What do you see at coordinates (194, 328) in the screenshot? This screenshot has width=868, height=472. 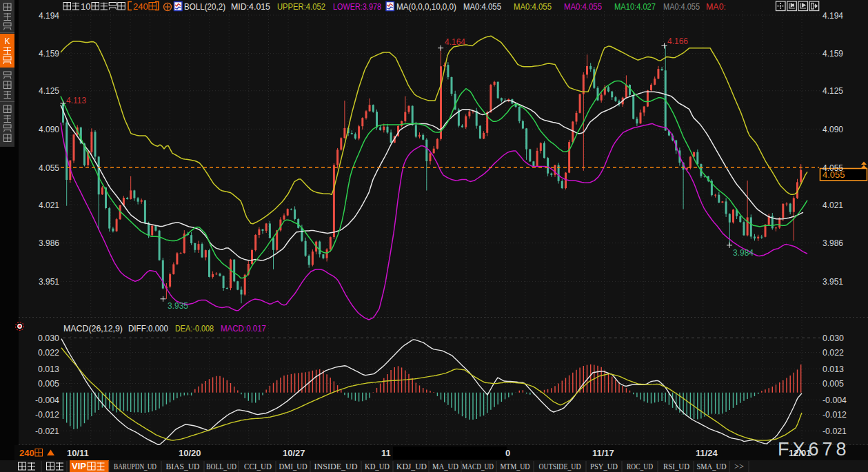 I see `svg-text: DEA:-0.008` at bounding box center [194, 328].